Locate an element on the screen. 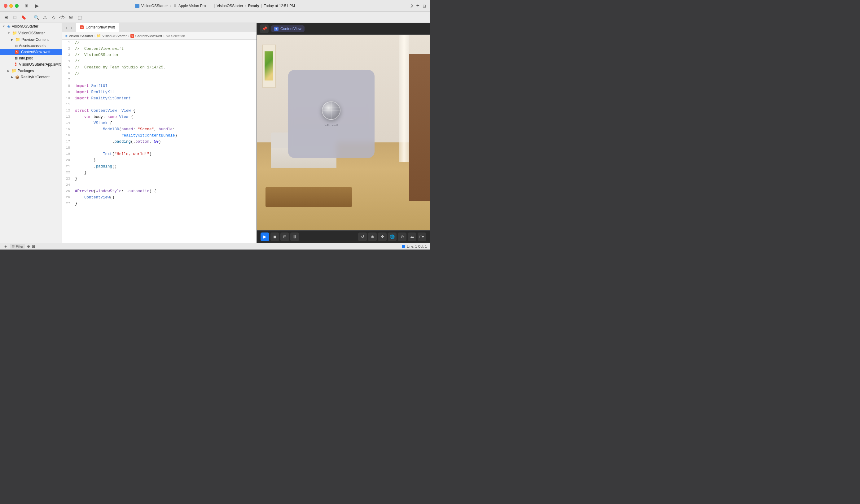 Image resolution: width=860 pixels, height=504 pixels. project-icon is located at coordinates (137, 6).